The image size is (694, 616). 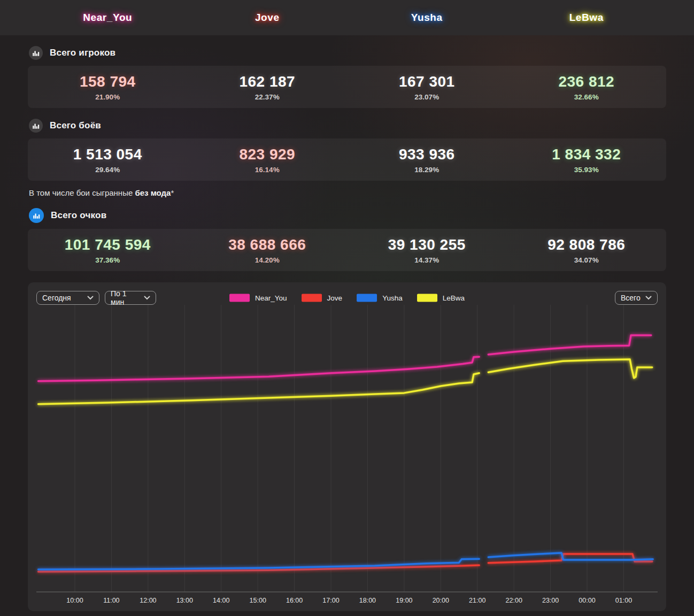 I want to click on interval-select-value: По 1 мин, so click(x=125, y=298).